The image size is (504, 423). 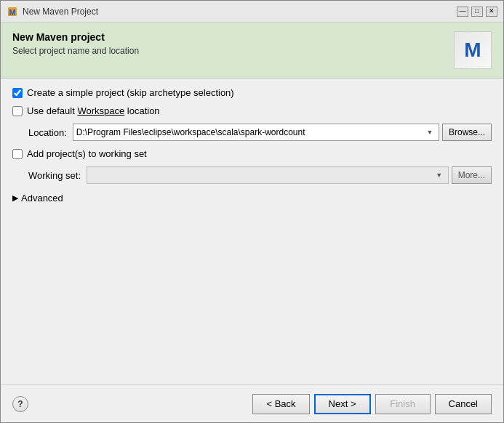 I want to click on close-button: ✕, so click(x=492, y=12).